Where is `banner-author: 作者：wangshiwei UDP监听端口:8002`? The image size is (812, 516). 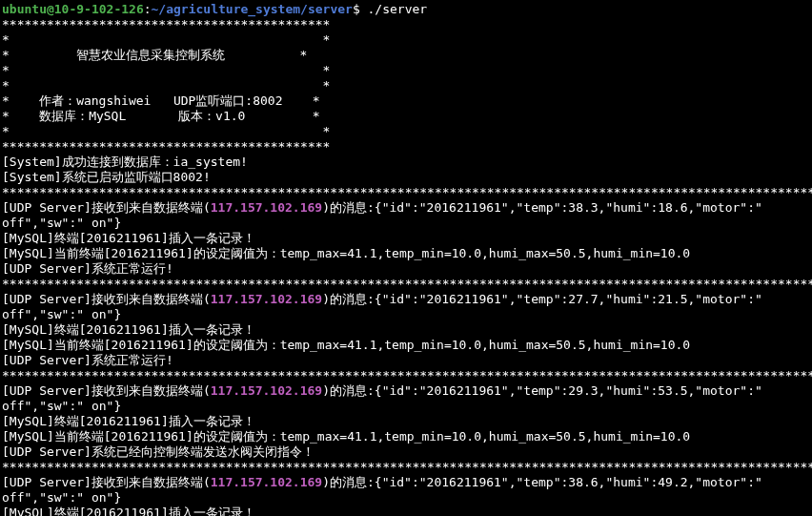 banner-author: 作者：wangshiwei UDP监听端口:8002 is located at coordinates (160, 101).